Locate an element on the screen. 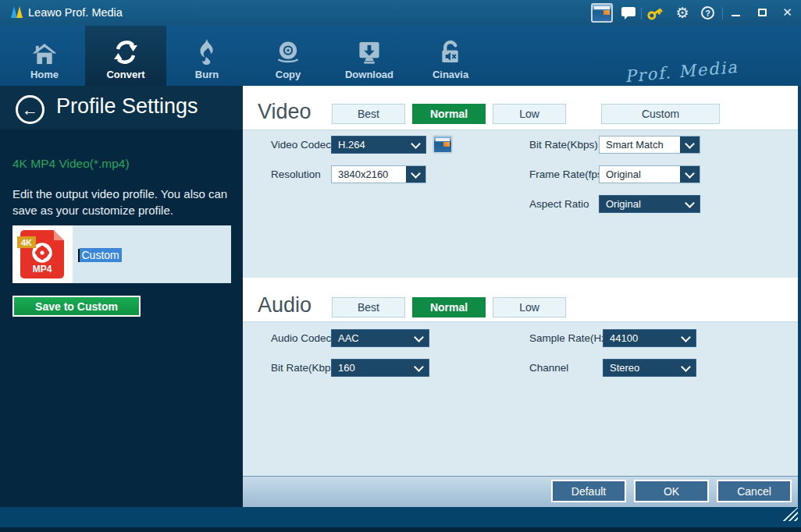  tab-label: Copy is located at coordinates (289, 75).